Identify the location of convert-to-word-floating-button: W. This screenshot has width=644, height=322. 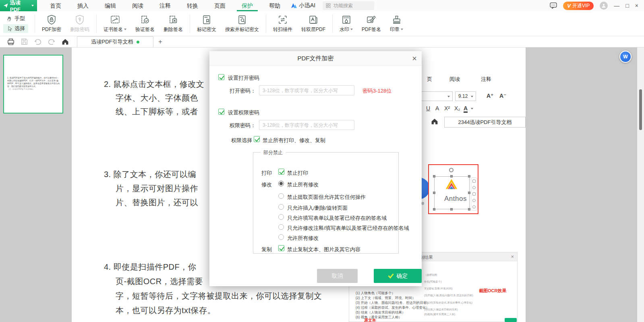
(625, 57).